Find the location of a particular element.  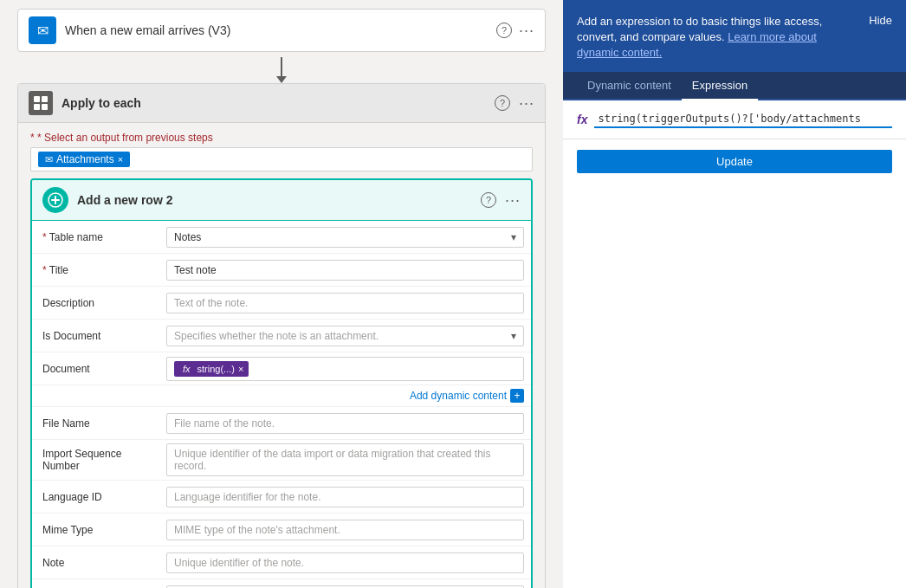

email-icon: ✉ is located at coordinates (43, 31).